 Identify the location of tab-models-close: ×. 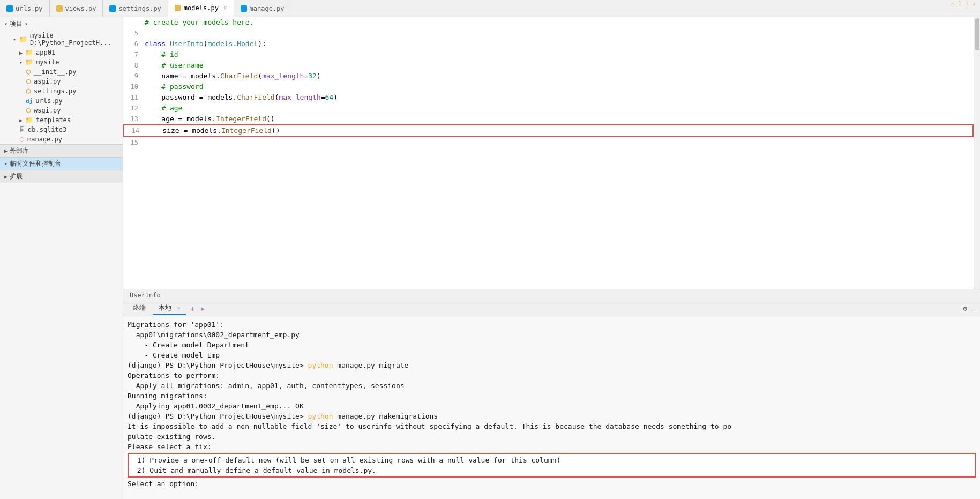
(225, 8).